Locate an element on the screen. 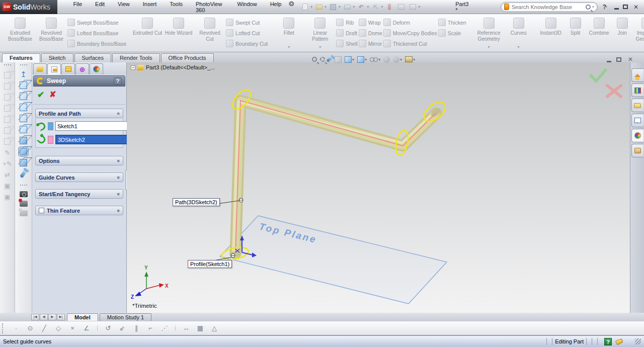 The height and width of the screenshot is (347, 644). options-header: Options » is located at coordinates (79, 161).